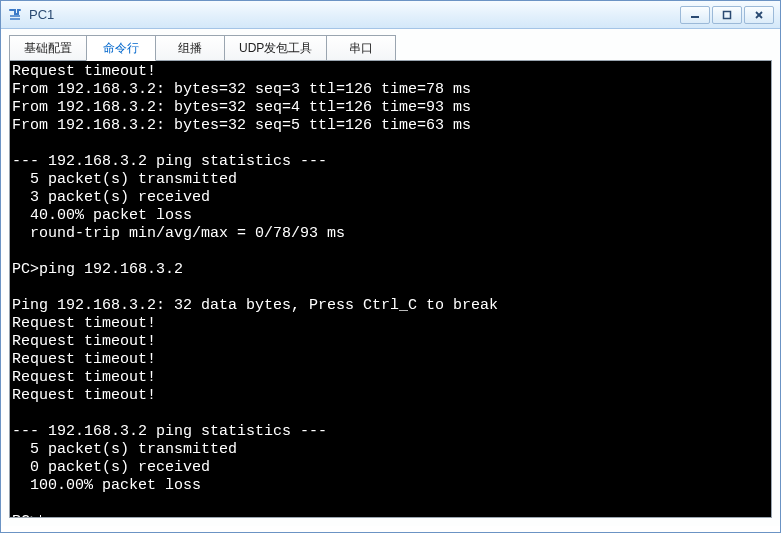  I want to click on tab-udp-tool: UDP发包工具, so click(276, 48).